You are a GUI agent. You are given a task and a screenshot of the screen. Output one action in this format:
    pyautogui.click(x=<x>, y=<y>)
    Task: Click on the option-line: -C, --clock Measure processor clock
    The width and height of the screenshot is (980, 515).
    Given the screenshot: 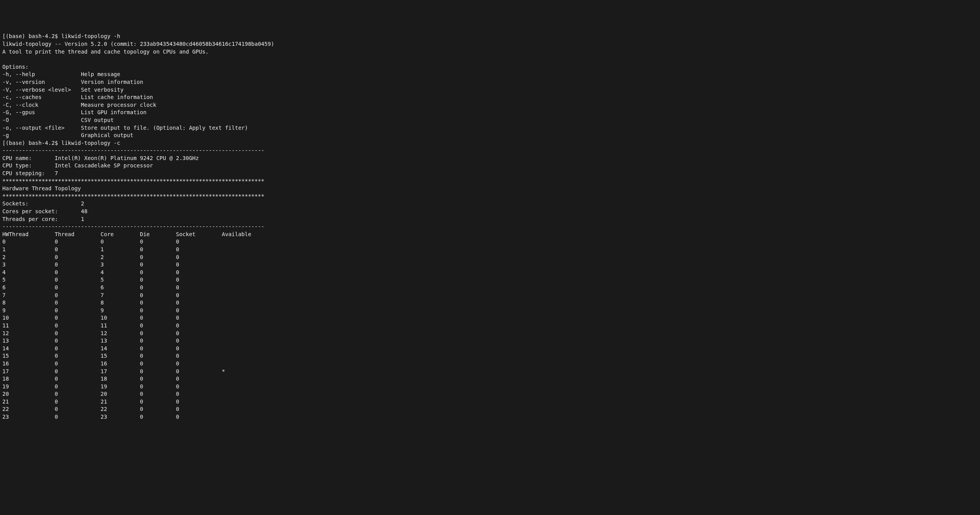 What is the action you would take?
    pyautogui.click(x=79, y=105)
    